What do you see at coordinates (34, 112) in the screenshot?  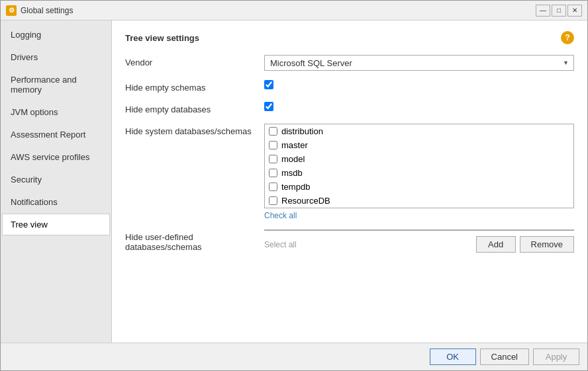 I see `sidebar-item-jvm-label: JVM options` at bounding box center [34, 112].